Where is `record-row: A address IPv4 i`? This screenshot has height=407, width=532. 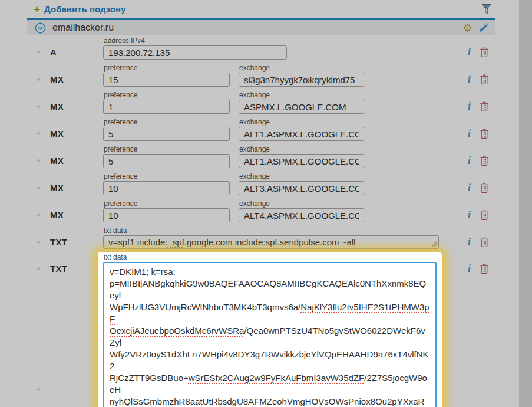
record-row: A address IPv4 i is located at coordinates (260, 49).